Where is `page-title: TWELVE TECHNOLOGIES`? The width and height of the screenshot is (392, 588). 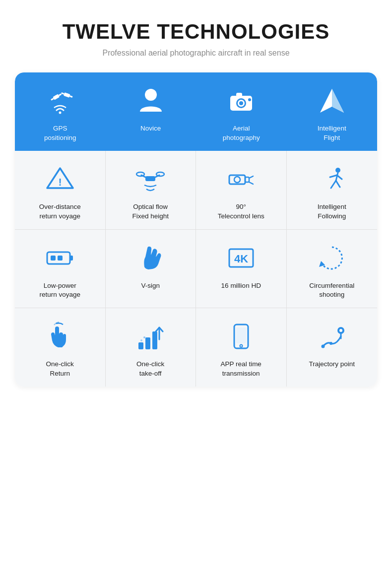 page-title: TWELVE TECHNOLOGIES is located at coordinates (196, 32).